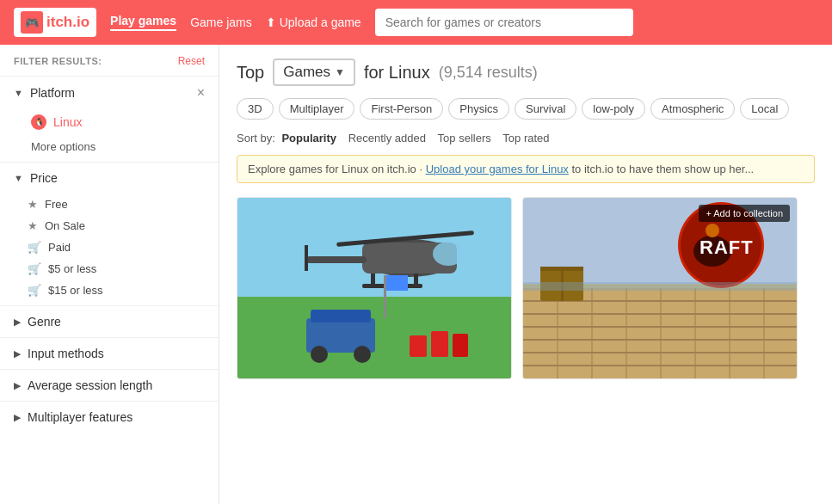  I want to click on svg-text: RAFT, so click(726, 248).